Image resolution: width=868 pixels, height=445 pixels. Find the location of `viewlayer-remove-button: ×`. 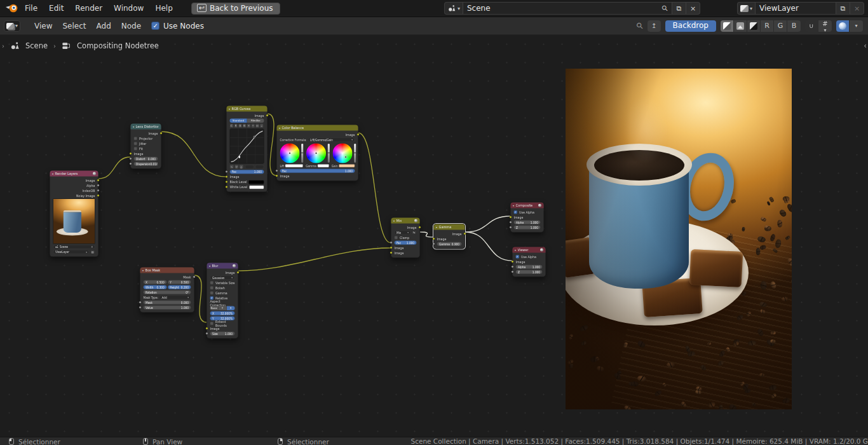

viewlayer-remove-button: × is located at coordinates (857, 8).